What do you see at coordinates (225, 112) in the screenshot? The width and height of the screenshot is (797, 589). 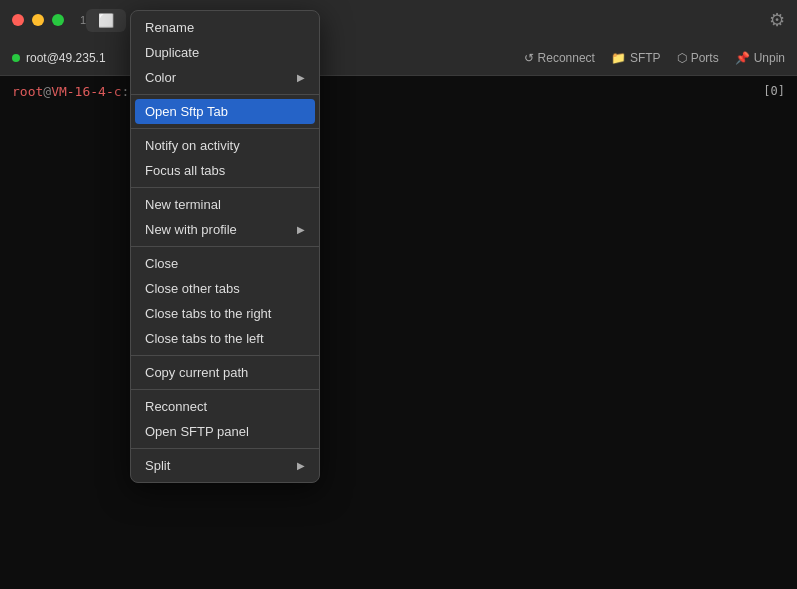 I see `menu-item-open-sftp-tab: Open Sftp Tab` at bounding box center [225, 112].